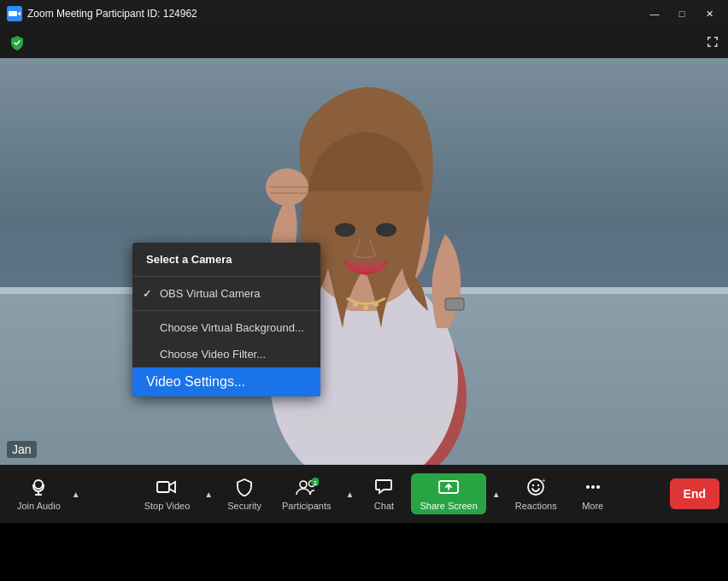 The image size is (728, 581). I want to click on share-screen-label: Share Screen, so click(448, 506).